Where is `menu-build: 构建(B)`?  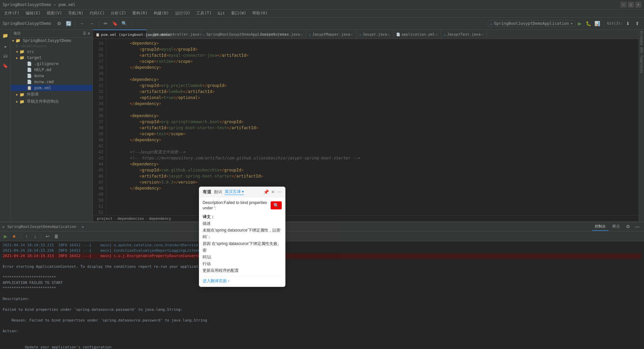 menu-build: 构建(B) is located at coordinates (161, 13).